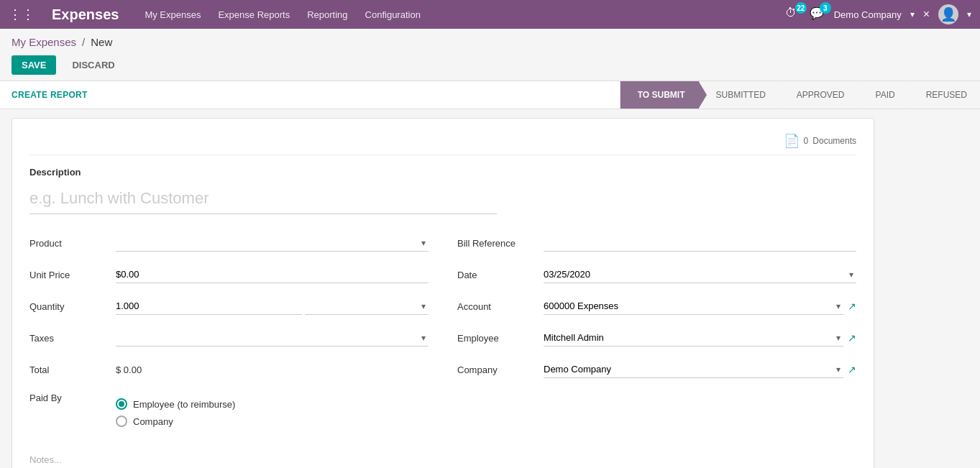 This screenshot has height=468, width=980. I want to click on doc-count-label: Documents, so click(834, 141).